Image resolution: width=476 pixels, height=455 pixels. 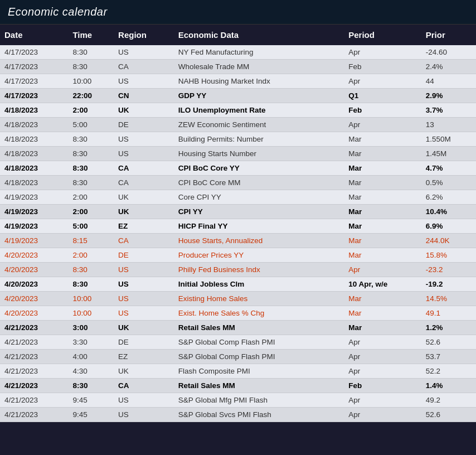 What do you see at coordinates (259, 125) in the screenshot?
I see `cell-economic-data: ZEW Economic Sentiment` at bounding box center [259, 125].